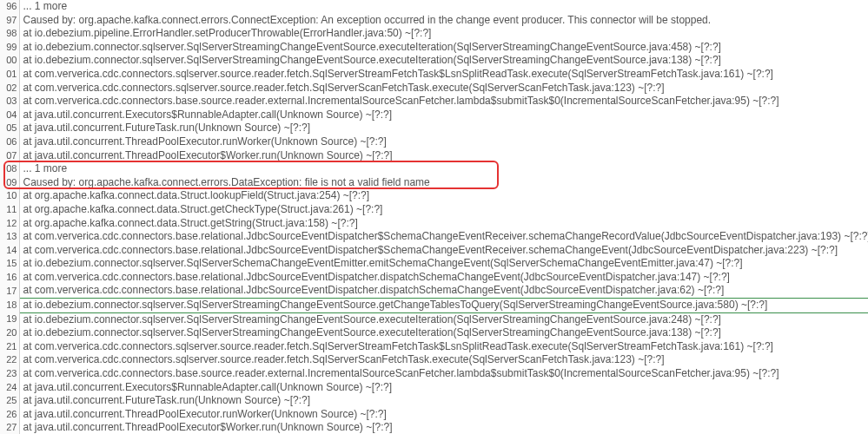  Describe the element at coordinates (434, 374) in the screenshot. I see `log-row: 23at com.ververica.cdc.connectors.base.s…` at that location.